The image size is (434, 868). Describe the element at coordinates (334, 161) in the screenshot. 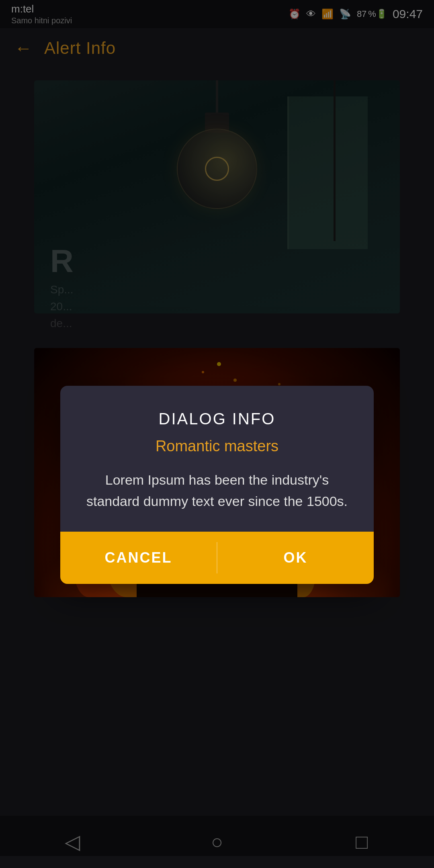

I see `bg-cord-right` at that location.